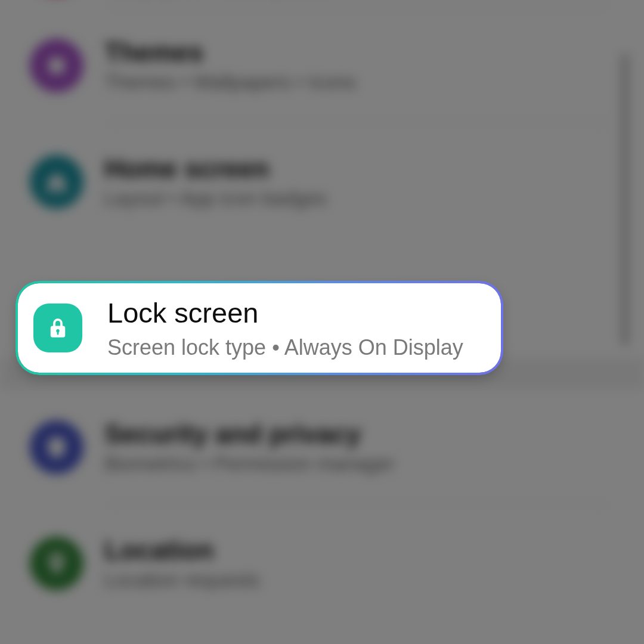 Image resolution: width=644 pixels, height=644 pixels. What do you see at coordinates (182, 580) in the screenshot?
I see `item-subtitle: Location requests` at bounding box center [182, 580].